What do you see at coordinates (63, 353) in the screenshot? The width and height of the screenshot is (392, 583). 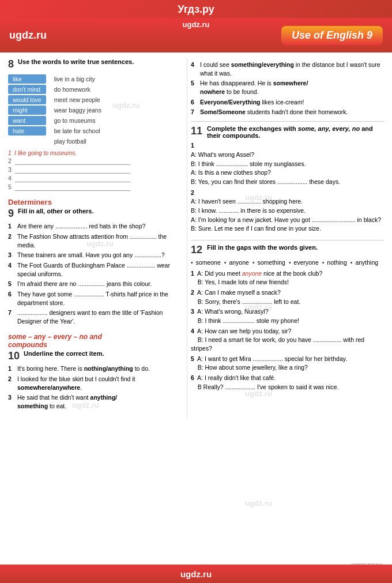 I see `ex10-instruction: Underline the correct item.` at bounding box center [63, 353].